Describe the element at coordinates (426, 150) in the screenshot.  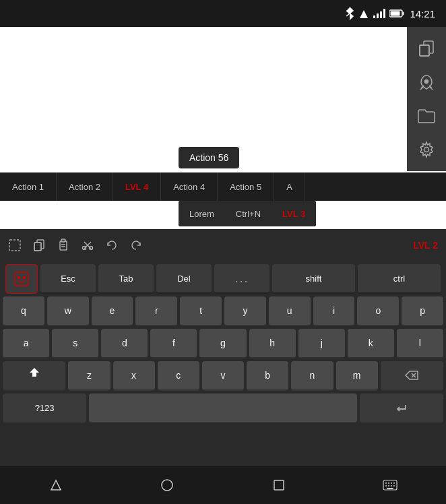
I see `sidebar-settings` at that location.